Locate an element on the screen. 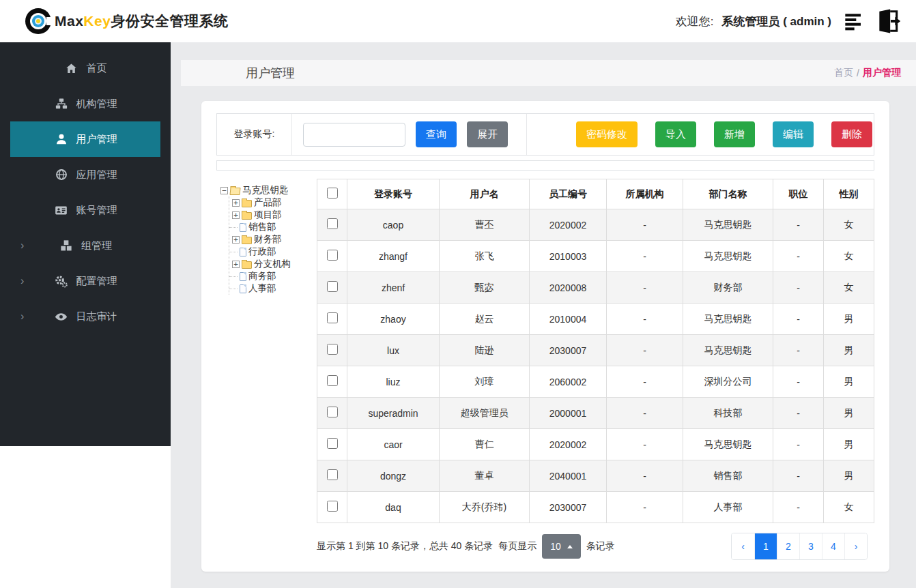 The height and width of the screenshot is (588, 916). edit-button: 编辑 is located at coordinates (793, 134).